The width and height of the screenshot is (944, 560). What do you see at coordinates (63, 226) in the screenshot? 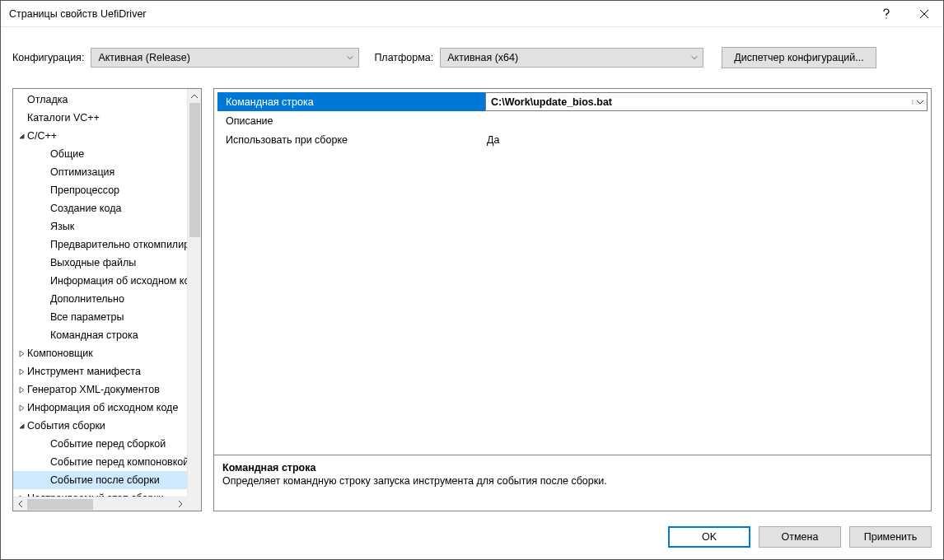
I see `tree-item-label: Язык` at bounding box center [63, 226].